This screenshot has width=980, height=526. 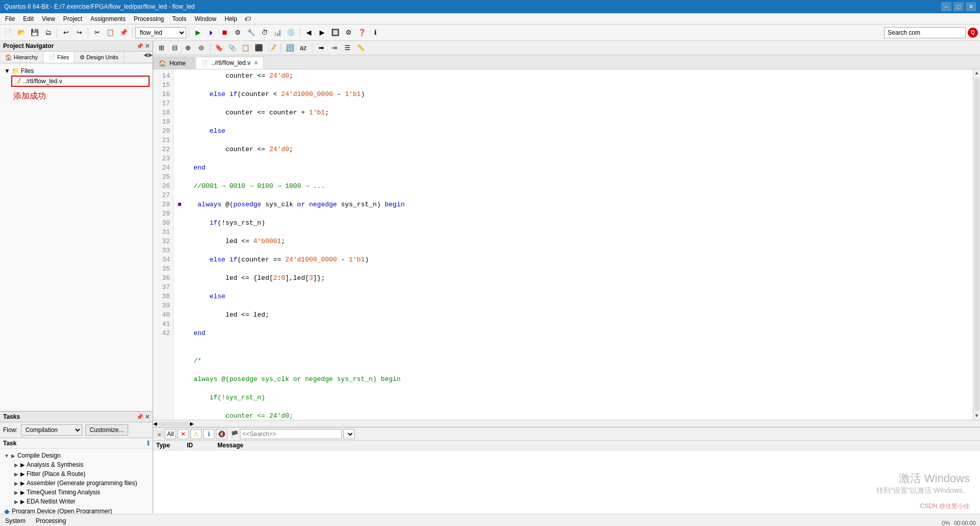 I want to click on editor-btn-14: ☰, so click(x=348, y=48).